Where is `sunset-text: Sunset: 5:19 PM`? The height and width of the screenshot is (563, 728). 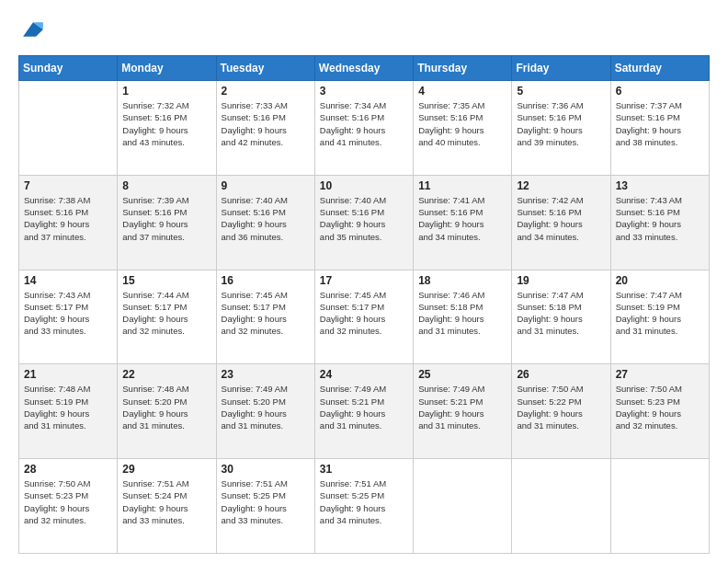 sunset-text: Sunset: 5:19 PM is located at coordinates (68, 401).